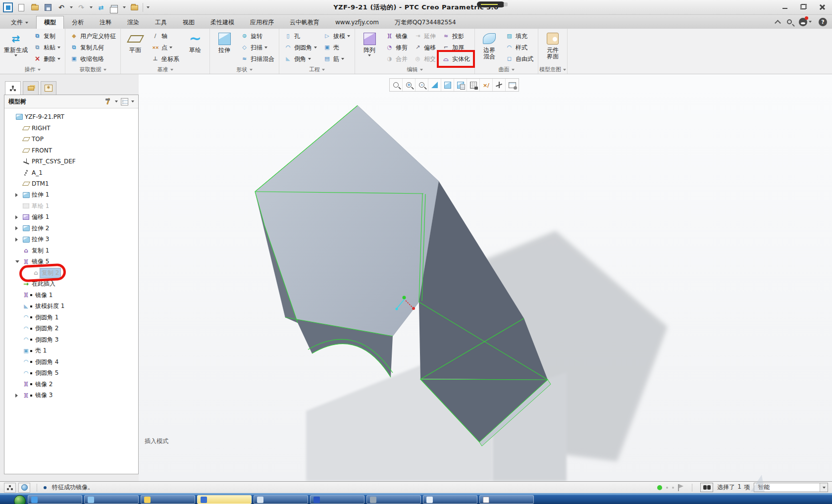 This screenshot has width=832, height=504. What do you see at coordinates (71, 307) in the screenshot?
I see `tree-item-draft1: 拔模斜度 1` at bounding box center [71, 307].